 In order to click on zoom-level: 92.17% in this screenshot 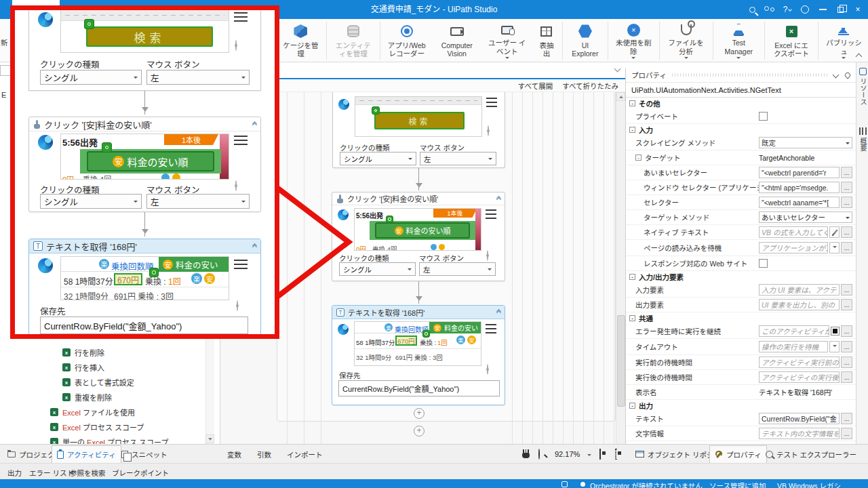, I will do `click(567, 454)`.